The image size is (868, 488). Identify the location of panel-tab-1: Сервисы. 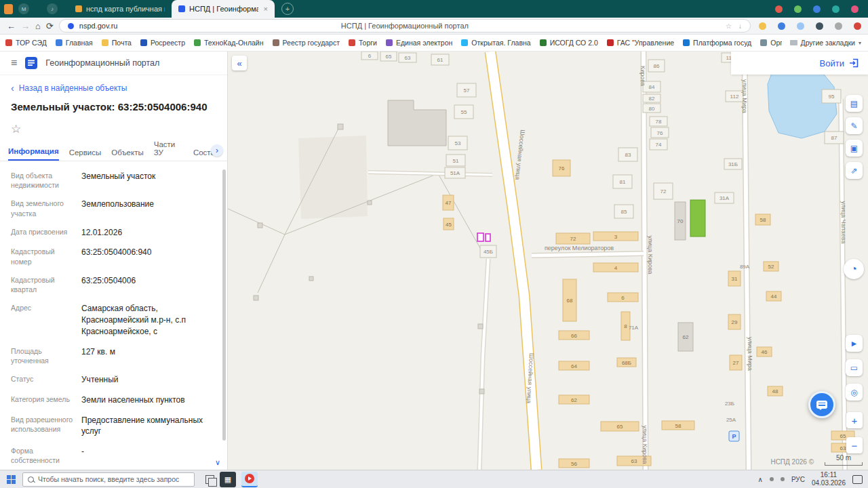
(85, 155).